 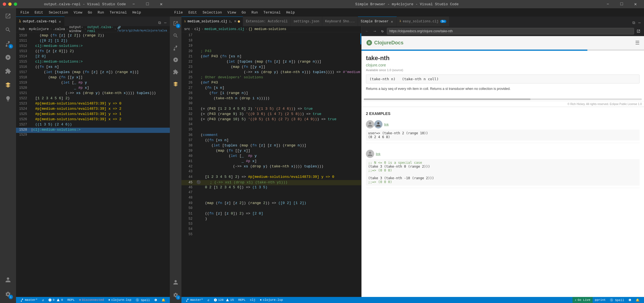 What do you see at coordinates (617, 300) in the screenshot?
I see `r-status-spell: Ⓢ Spell` at bounding box center [617, 300].